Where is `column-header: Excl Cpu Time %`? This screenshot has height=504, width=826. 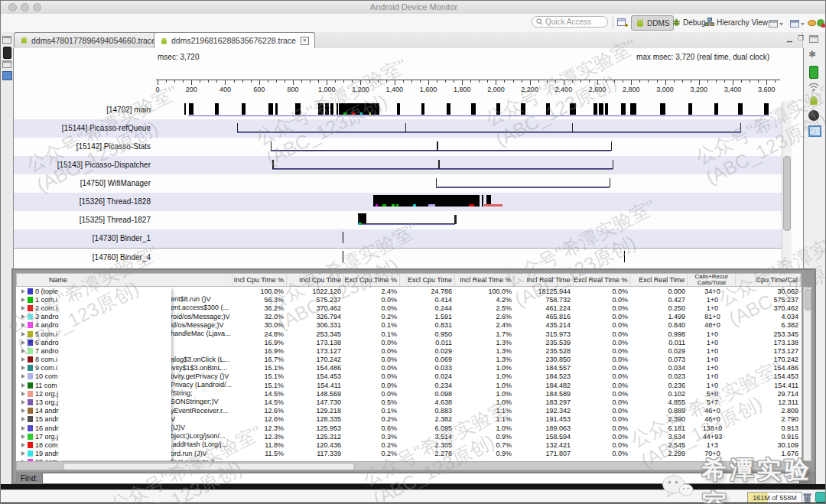 column-header: Excl Cpu Time % is located at coordinates (372, 280).